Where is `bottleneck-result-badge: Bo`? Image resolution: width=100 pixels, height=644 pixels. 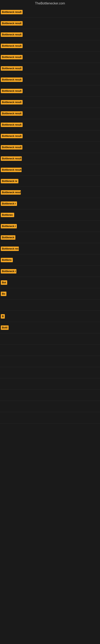 bottleneck-result-badge: Bo is located at coordinates (3, 294).